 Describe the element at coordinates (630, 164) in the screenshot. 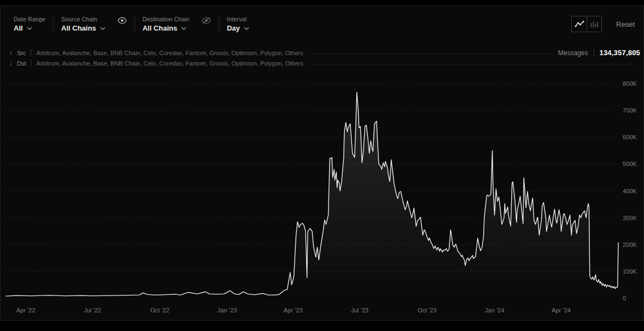

I see `y-axis-label: 500K` at that location.